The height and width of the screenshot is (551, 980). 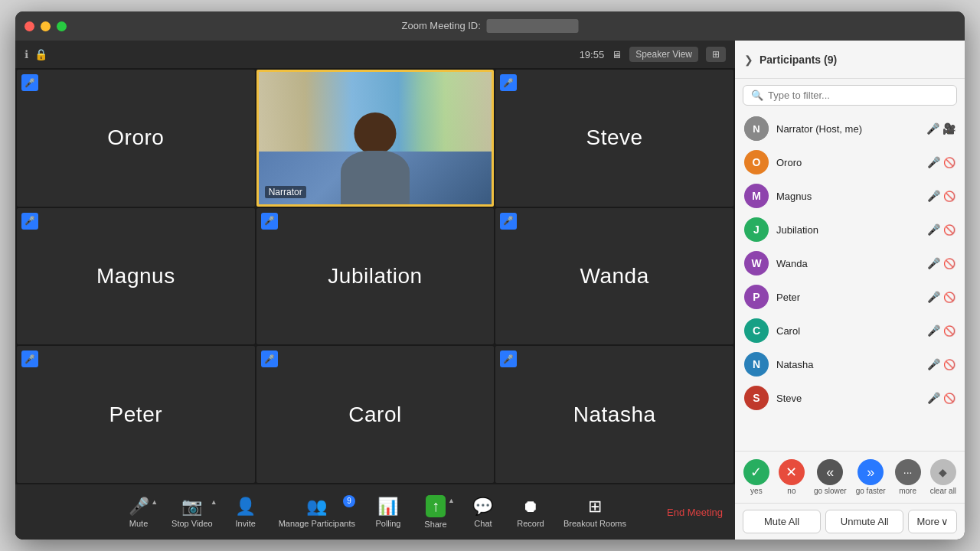 I want to click on toolbar: 🎤 ▲ Mute 📷 ▲ Stop Video 👤 Invite 👥 9 Ma, so click(x=375, y=512).